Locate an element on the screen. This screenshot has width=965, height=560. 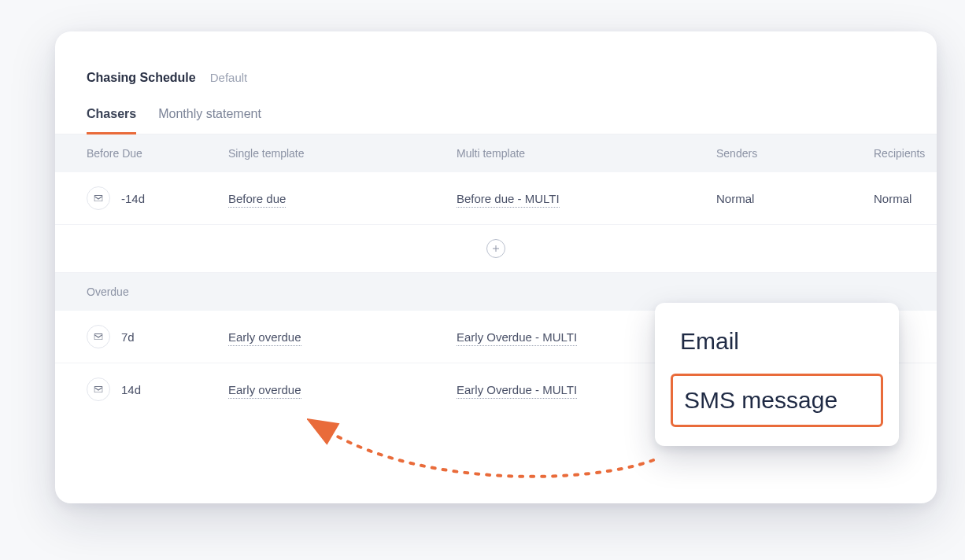
senders-value: Normal is located at coordinates (795, 198).